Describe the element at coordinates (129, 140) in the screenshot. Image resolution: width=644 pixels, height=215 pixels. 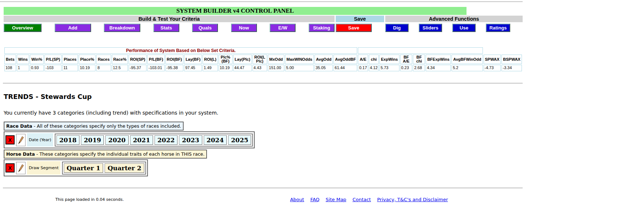
I see `category-row-race-data: XDate (Year)2018201920202021202220232024…` at that location.